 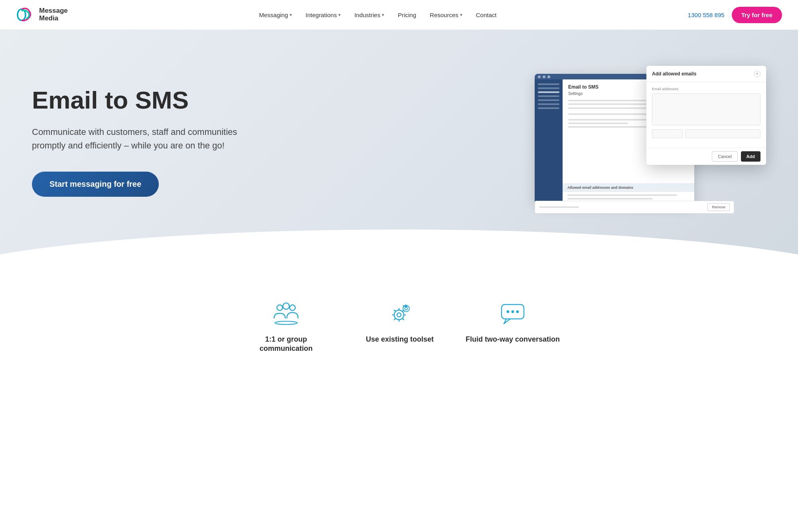 What do you see at coordinates (549, 92) in the screenshot?
I see `sidebar-line-active` at bounding box center [549, 92].